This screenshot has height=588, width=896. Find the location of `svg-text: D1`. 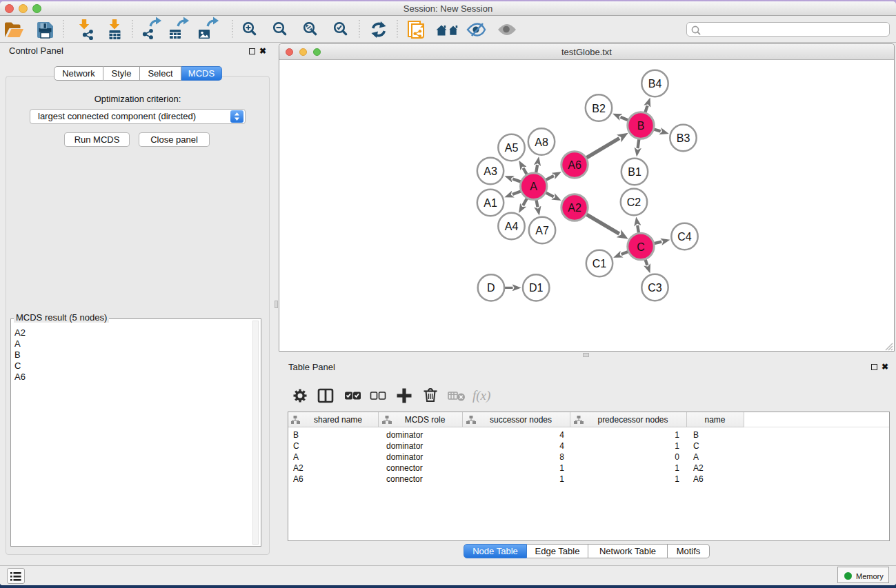

svg-text: D1 is located at coordinates (537, 288).